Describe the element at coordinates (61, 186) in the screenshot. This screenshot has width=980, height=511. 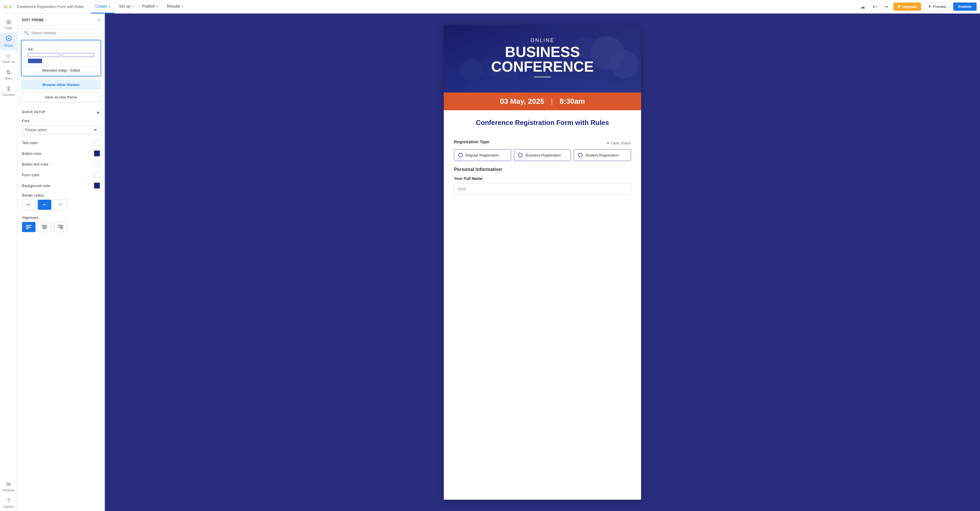
I see `background-color-row: Background color` at that location.